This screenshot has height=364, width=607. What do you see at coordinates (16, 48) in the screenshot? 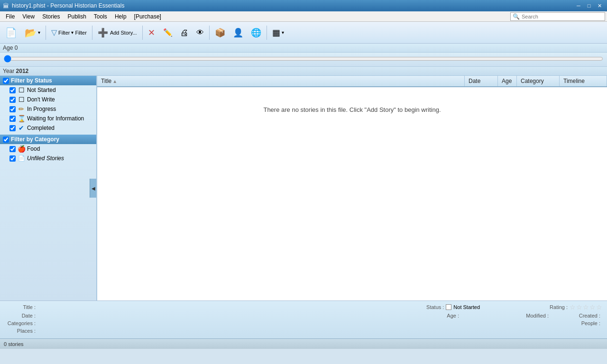
I see `age-value: 0` at bounding box center [16, 48].